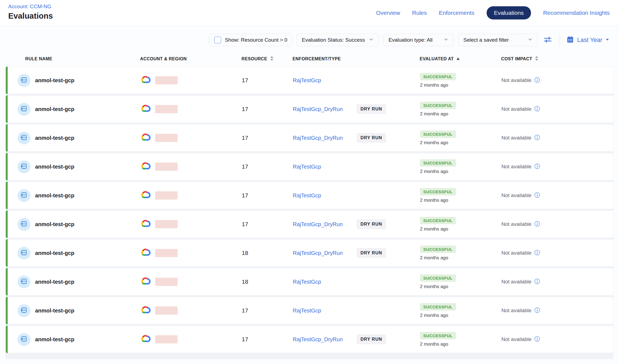 This screenshot has width=619, height=364. Describe the element at coordinates (83, 59) in the screenshot. I see `column-header-rule-name: RULE NAME` at that location.